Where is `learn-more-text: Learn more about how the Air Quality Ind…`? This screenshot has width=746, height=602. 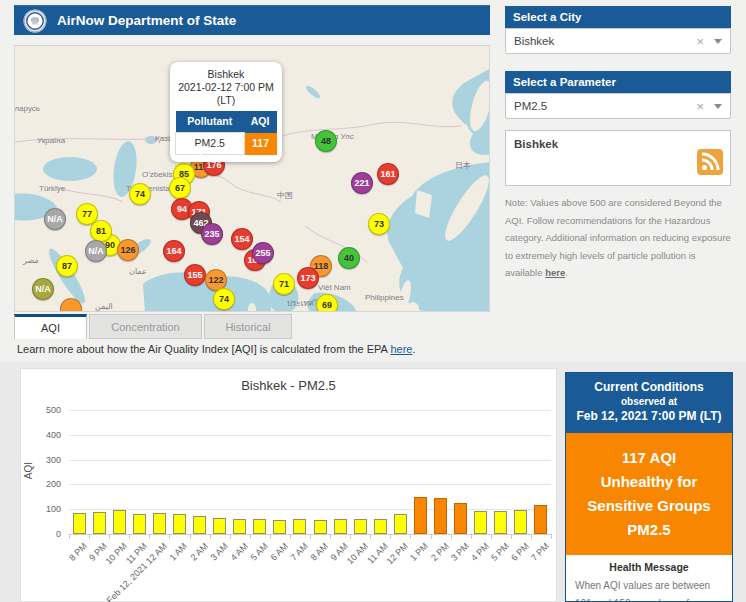 learn-more-text: Learn more about how the Air Quality Ind… is located at coordinates (216, 349).